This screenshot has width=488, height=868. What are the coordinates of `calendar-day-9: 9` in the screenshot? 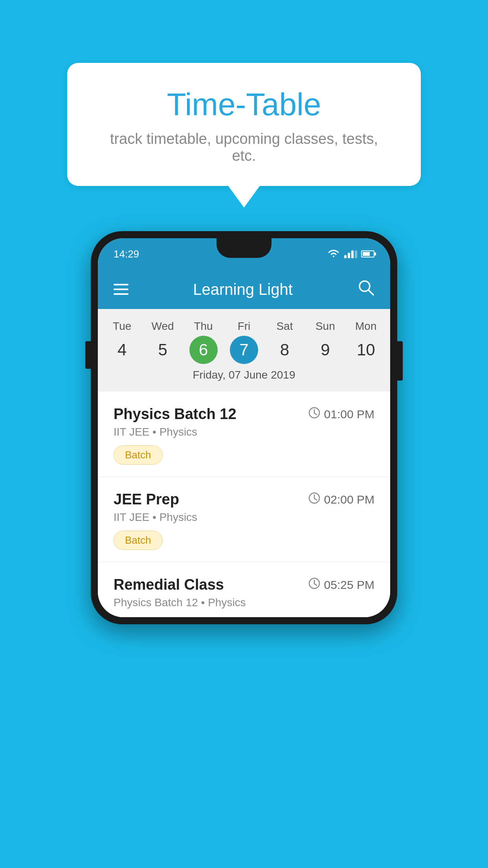 It's located at (325, 350).